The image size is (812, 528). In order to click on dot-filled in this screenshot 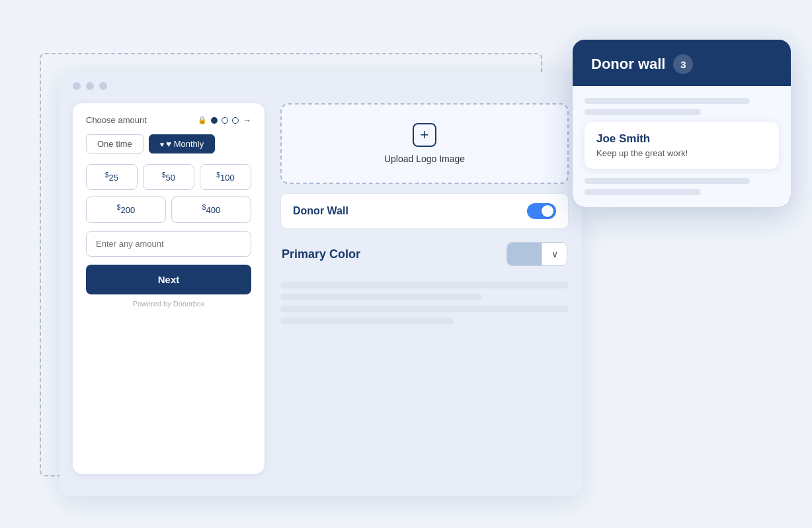, I will do `click(214, 120)`.